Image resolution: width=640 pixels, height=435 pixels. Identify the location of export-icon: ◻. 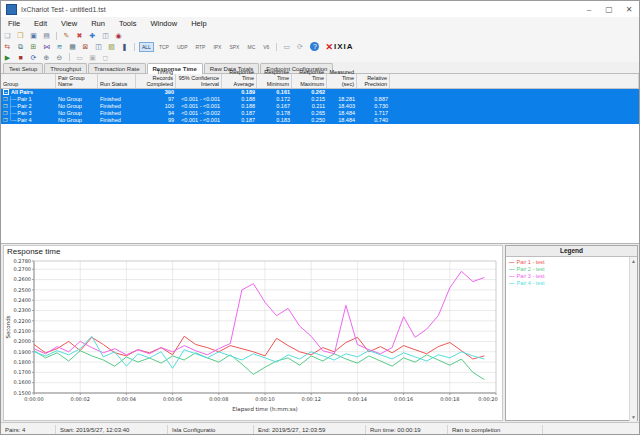
(106, 58).